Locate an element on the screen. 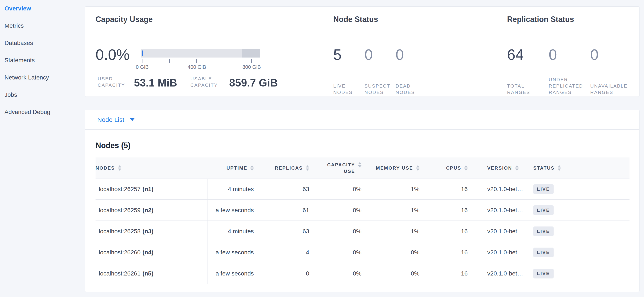 This screenshot has width=644, height=297. nodes-table-header: NODES UPTIME REPLICAS CAPACITY USE MEMOR… is located at coordinates (362, 168).